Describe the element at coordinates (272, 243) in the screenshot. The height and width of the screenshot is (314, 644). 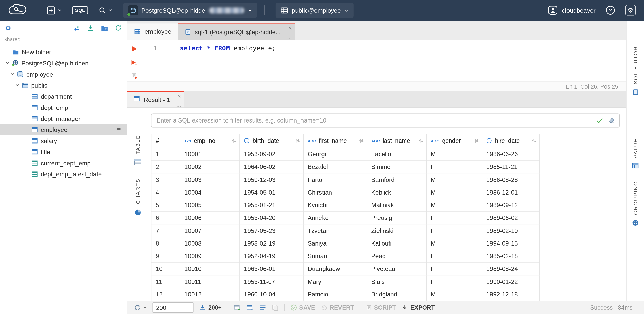
I see `grid-cell: 1958-02-19` at that location.